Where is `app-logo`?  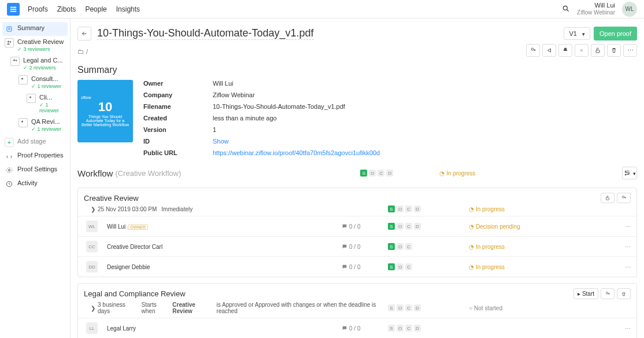 app-logo is located at coordinates (13, 9).